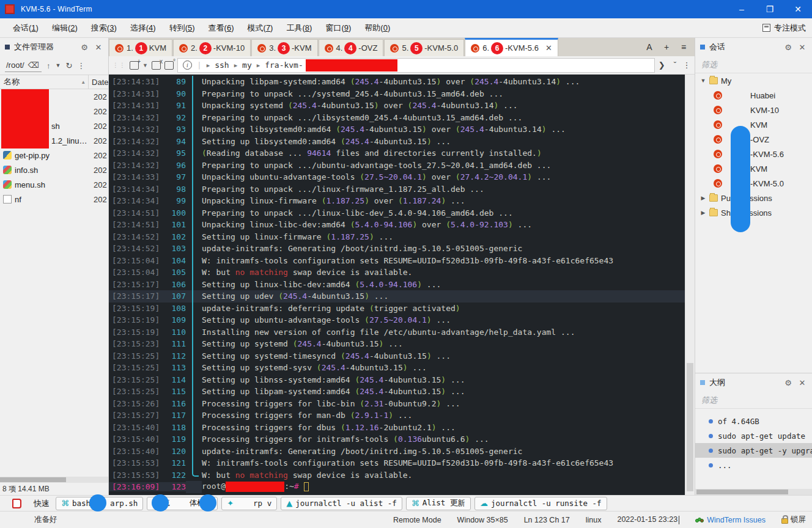 The width and height of the screenshot is (812, 528). I want to click on file-name: info.sh, so click(45, 170).